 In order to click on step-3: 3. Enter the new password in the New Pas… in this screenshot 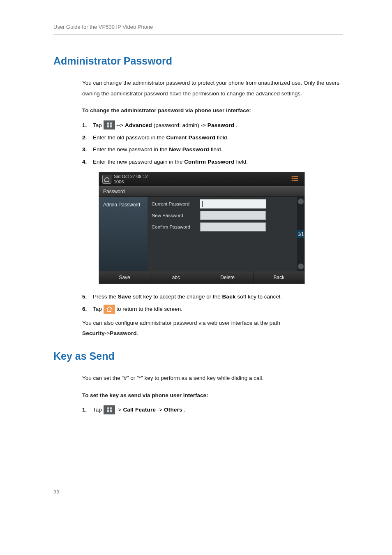, I will do `click(212, 150)`.